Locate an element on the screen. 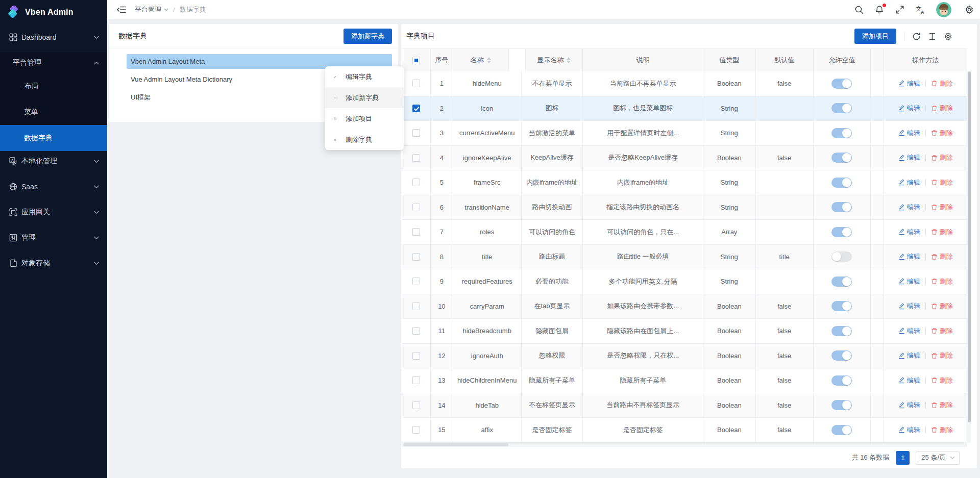 This screenshot has height=478, width=980. app-logo: Vben Admin is located at coordinates (54, 12).